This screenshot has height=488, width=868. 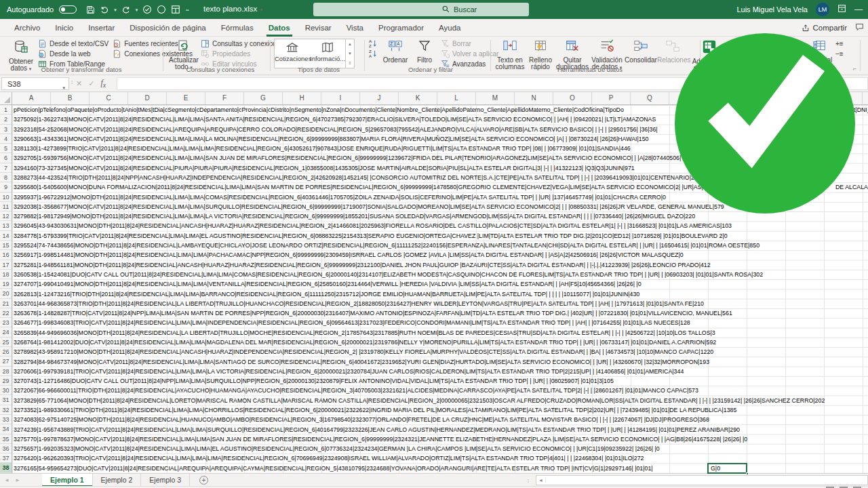 I want to click on column-header-C: C, so click(x=108, y=98).